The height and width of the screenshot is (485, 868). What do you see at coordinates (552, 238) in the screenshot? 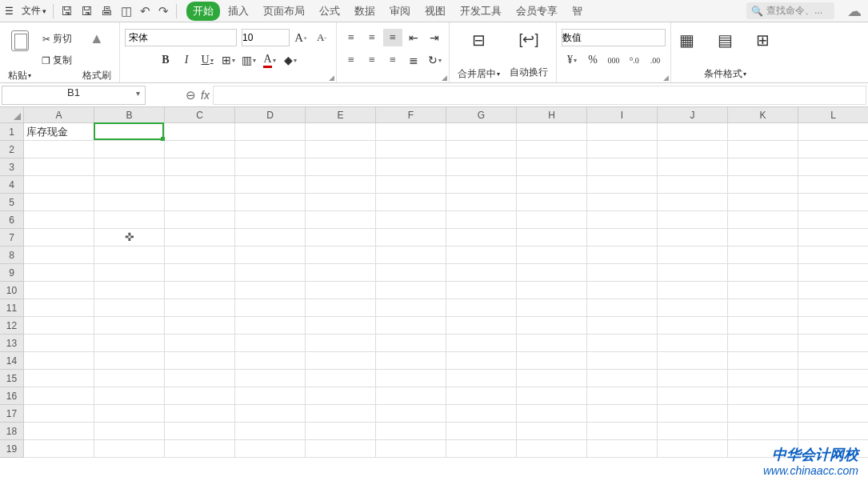
I see `cell-H7` at bounding box center [552, 238].